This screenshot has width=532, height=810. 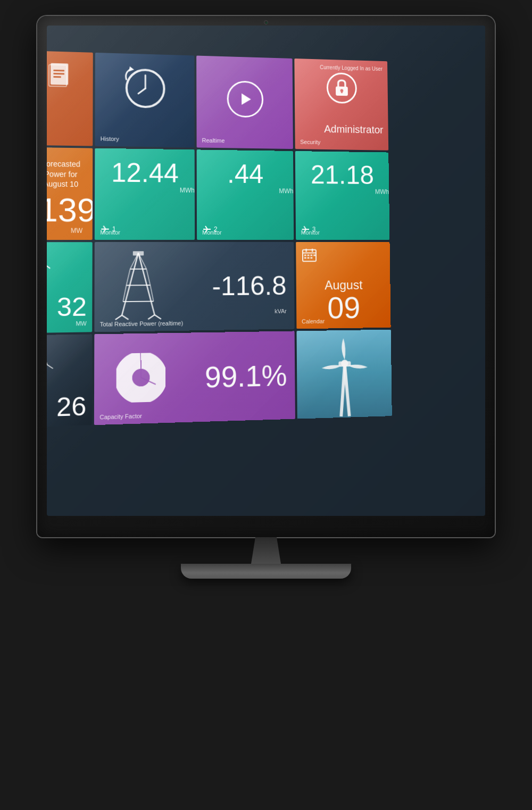 What do you see at coordinates (65, 174) in the screenshot?
I see `forecast-title: Forecasted Power for August 10` at bounding box center [65, 174].